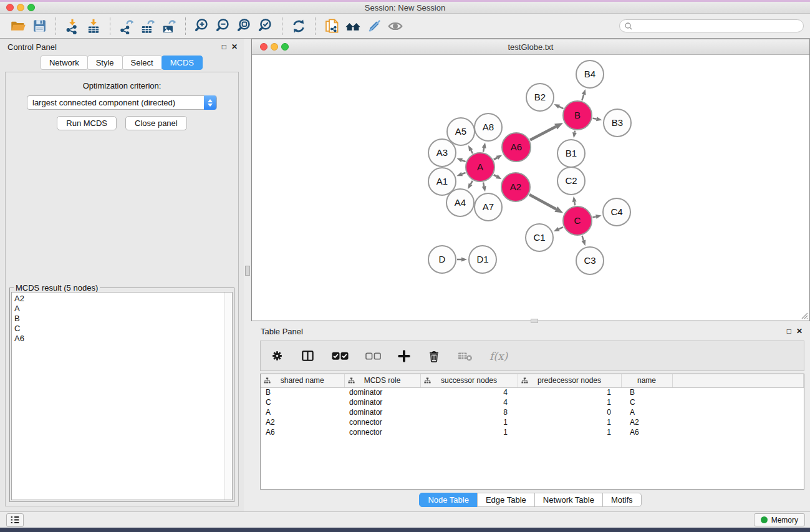 The width and height of the screenshot is (810, 532). What do you see at coordinates (711, 26) in the screenshot?
I see `search-input` at bounding box center [711, 26].